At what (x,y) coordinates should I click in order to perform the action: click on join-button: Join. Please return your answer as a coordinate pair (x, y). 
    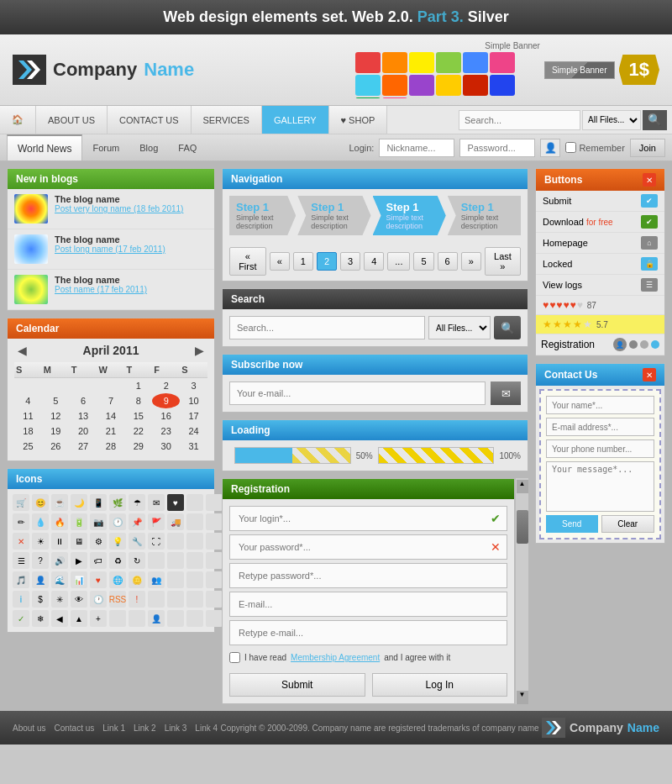
    Looking at the image, I should click on (648, 148).